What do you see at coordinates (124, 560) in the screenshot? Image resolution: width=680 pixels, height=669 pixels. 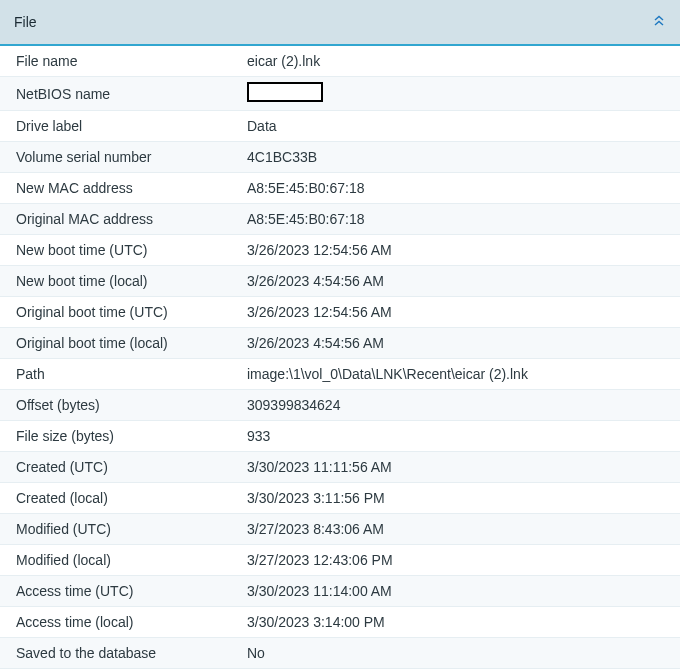 I see `row-label: Modified (local)` at bounding box center [124, 560].